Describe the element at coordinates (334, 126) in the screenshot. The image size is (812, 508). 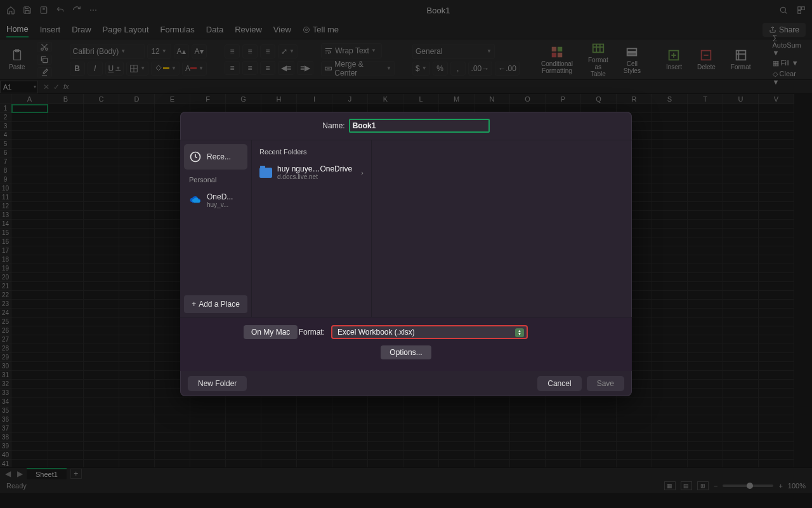
I see `name-label: Name:` at that location.